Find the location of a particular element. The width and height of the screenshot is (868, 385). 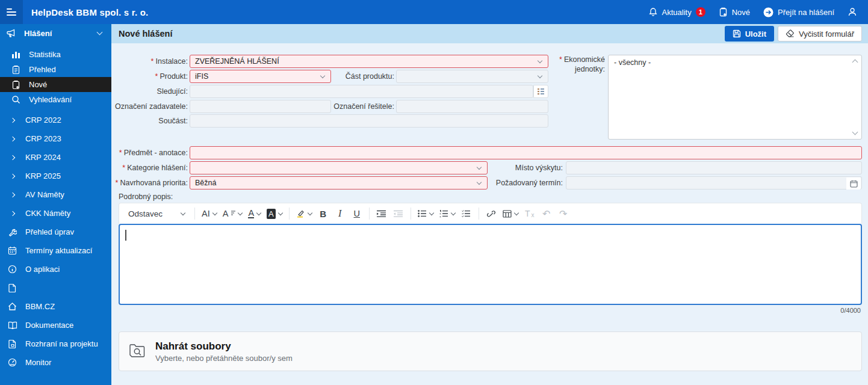

soucast-label: Součást: is located at coordinates (149, 121).